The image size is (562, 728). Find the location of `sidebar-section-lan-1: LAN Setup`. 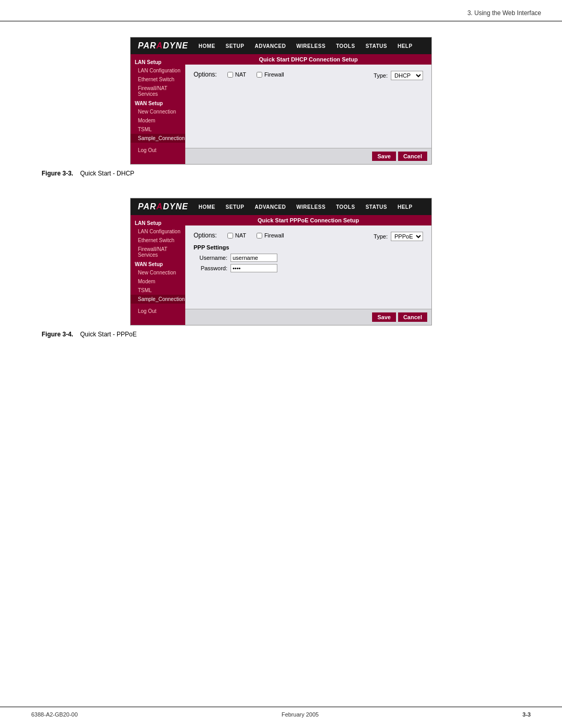

sidebar-section-lan-1: LAN Setup is located at coordinates (158, 61).